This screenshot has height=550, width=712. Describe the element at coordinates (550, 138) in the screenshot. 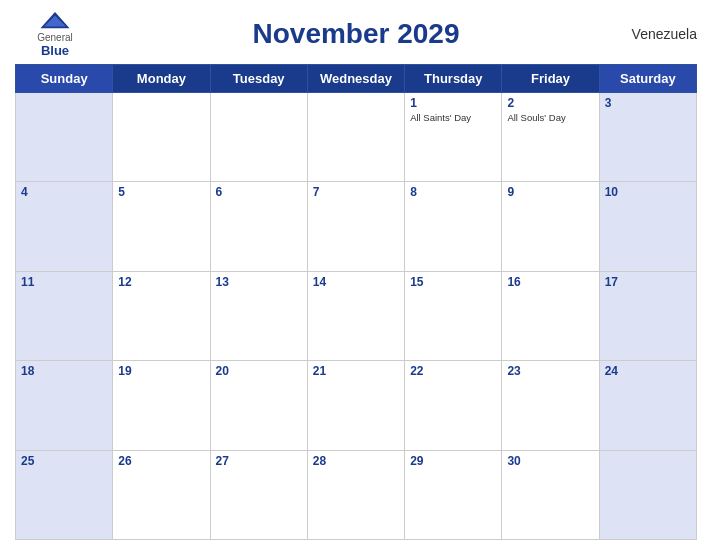

I see `calendar-cell: 2All Souls' Day` at that location.